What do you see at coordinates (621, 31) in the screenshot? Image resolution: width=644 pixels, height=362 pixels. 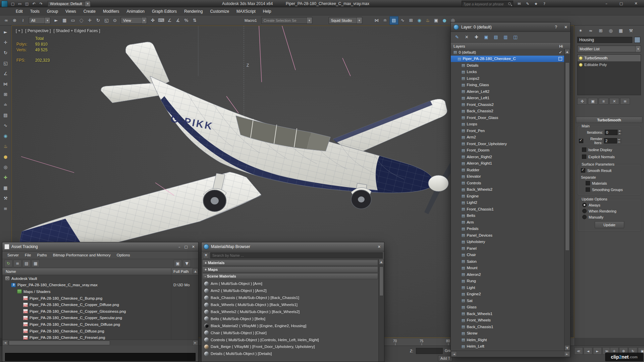 I see `tab-display: ▦` at bounding box center [621, 31].